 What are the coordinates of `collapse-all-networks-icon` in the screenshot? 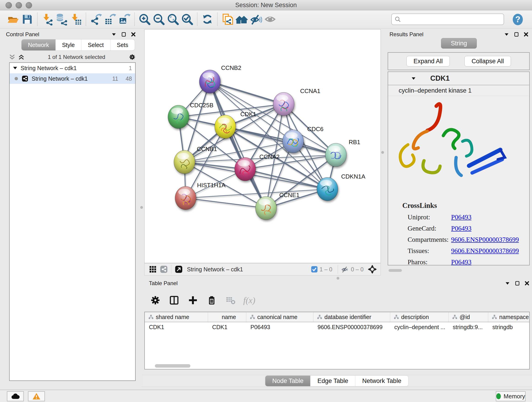 It's located at (12, 57).